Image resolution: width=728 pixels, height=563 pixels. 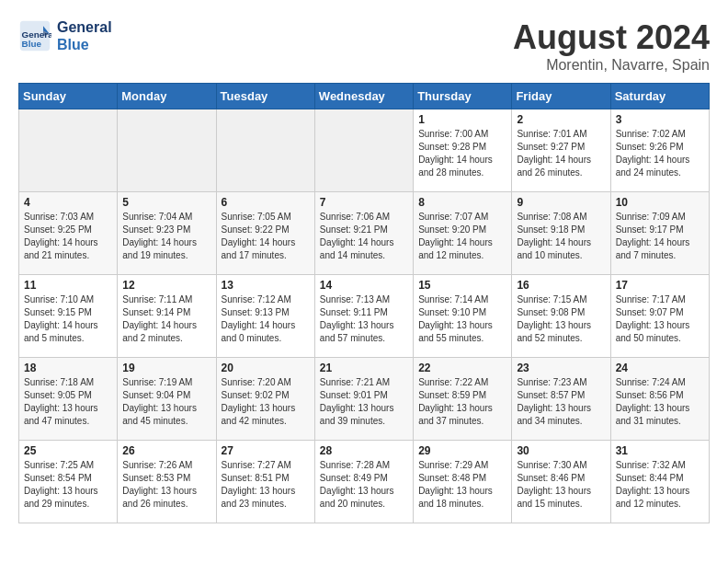 What do you see at coordinates (166, 319) in the screenshot?
I see `day-info: Sunrise: 7:11 AM Sunset: 9:14 PM Dayligh…` at bounding box center [166, 319].